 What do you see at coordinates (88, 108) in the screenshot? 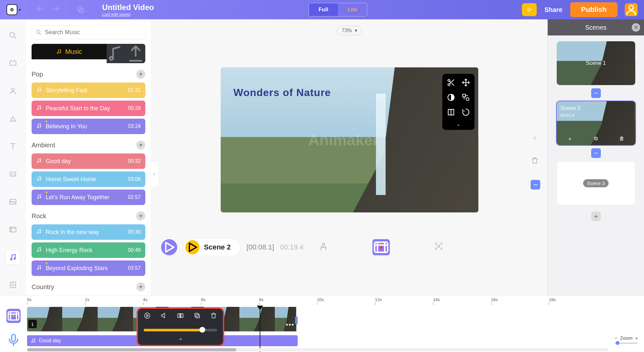
I see `music-track: Peaceful Start to the Day 00:29` at bounding box center [88, 108].